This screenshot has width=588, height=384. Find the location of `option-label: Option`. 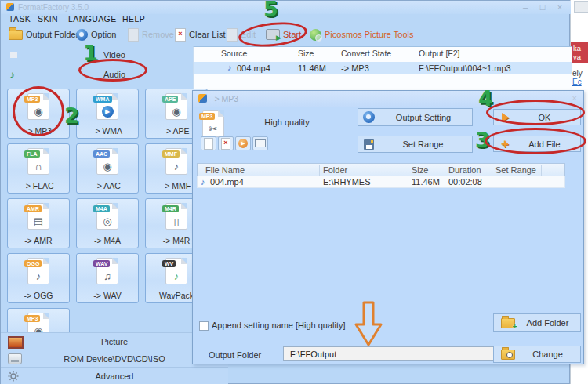

option-label: Option is located at coordinates (103, 34).